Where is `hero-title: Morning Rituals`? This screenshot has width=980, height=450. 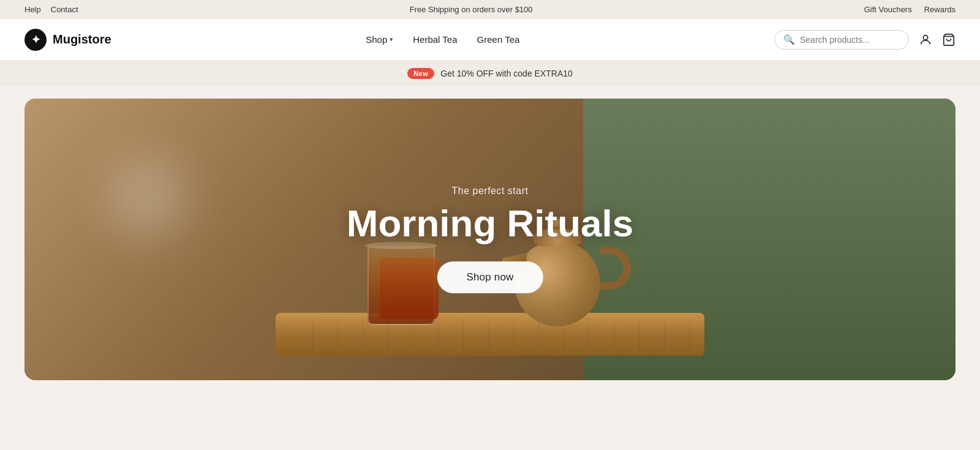 hero-title: Morning Rituals is located at coordinates (490, 223).